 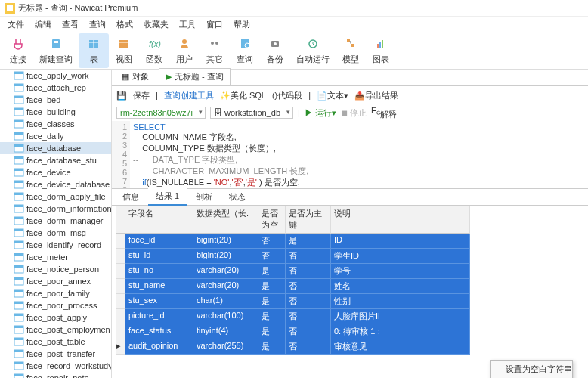 I want to click on tab-query: ▶ 无标题 - 查询, so click(x=195, y=77).